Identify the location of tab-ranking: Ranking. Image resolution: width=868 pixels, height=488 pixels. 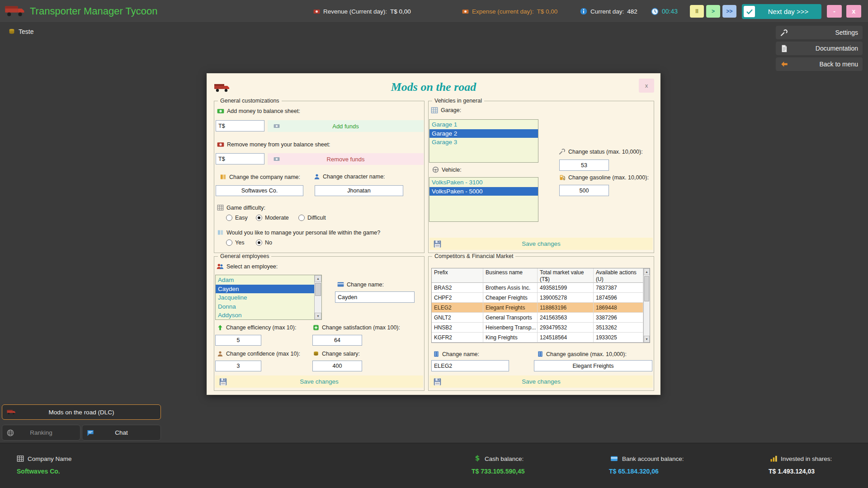
(41, 433).